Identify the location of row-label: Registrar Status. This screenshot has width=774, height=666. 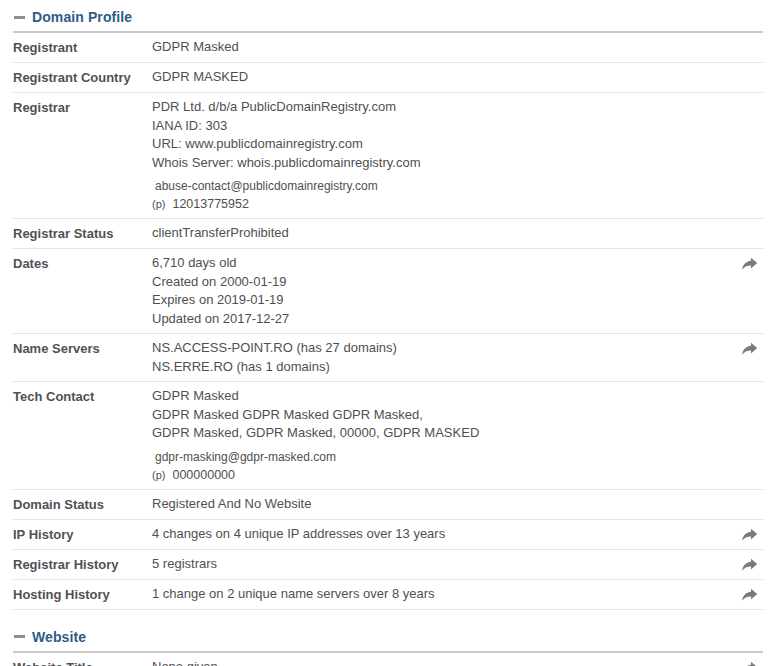
(82, 234).